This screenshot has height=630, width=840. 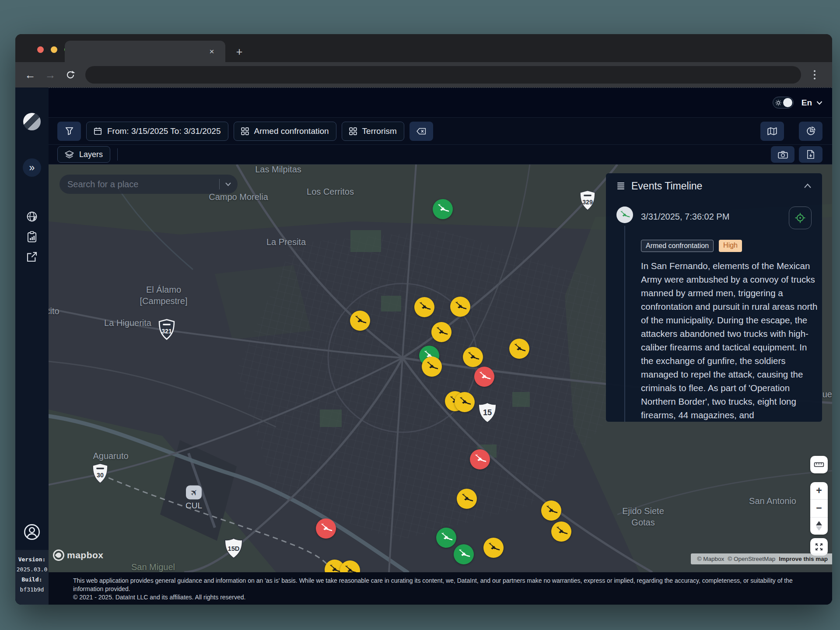 I want to click on map-place-label: Aguaruto, so click(x=110, y=456).